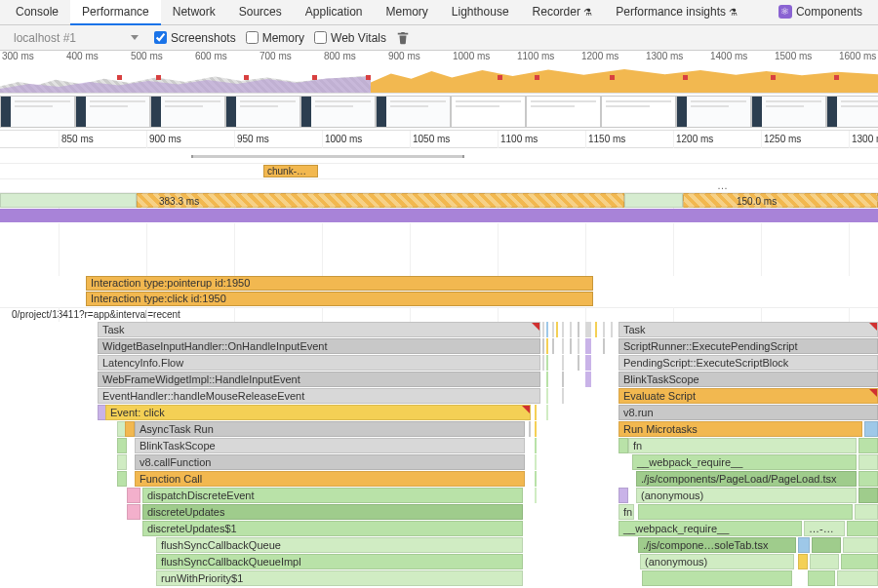  I want to click on tab-console: Console, so click(37, 13).